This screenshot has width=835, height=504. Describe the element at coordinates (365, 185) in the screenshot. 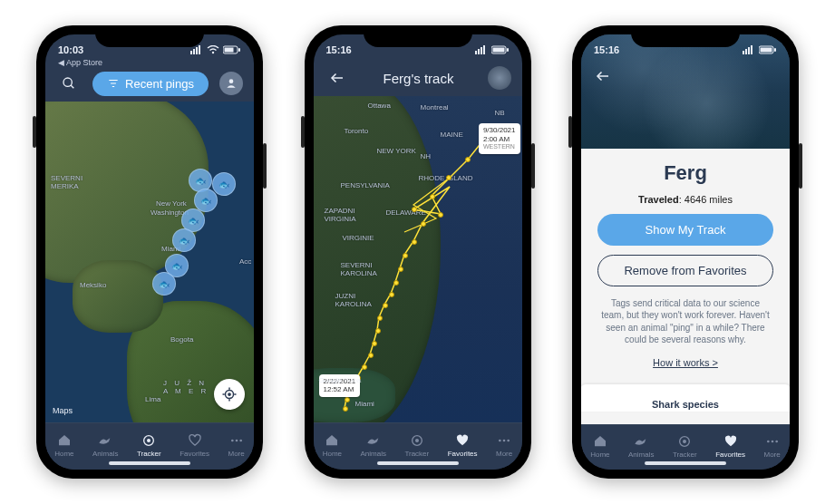

I see `map-label: PENSYLVANIA` at that location.